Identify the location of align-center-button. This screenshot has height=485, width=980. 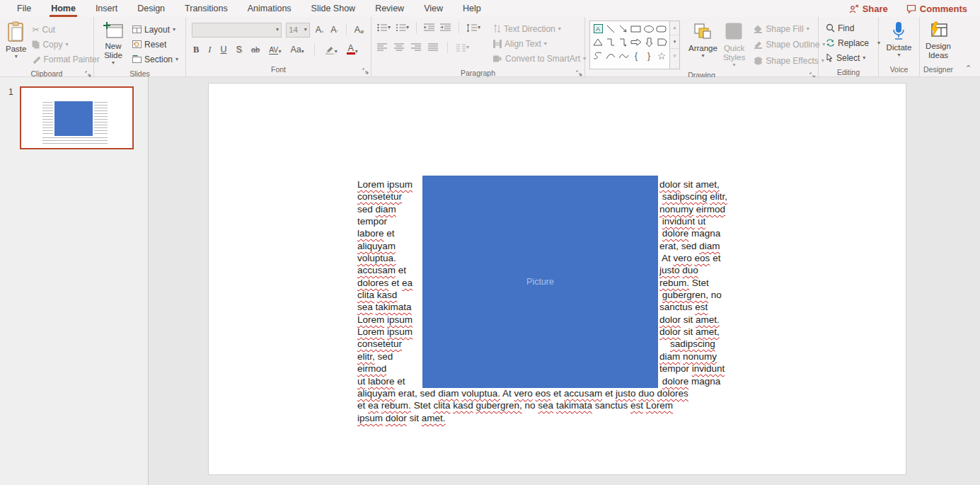
(399, 47).